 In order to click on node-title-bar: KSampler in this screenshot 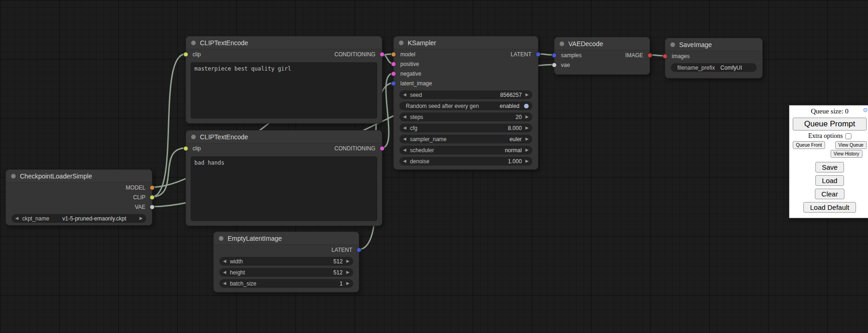, I will do `click(466, 43)`.